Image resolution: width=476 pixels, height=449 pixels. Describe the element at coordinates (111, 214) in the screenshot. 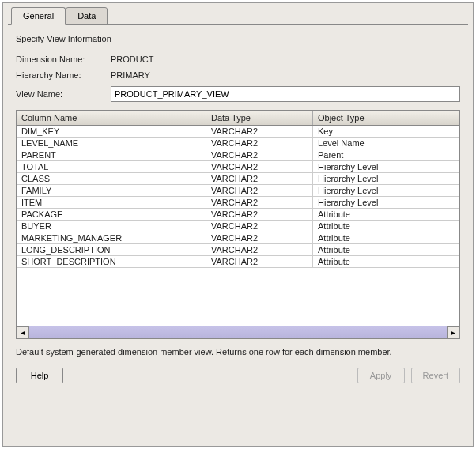

I see `cell-column-name: PACKAGE` at that location.